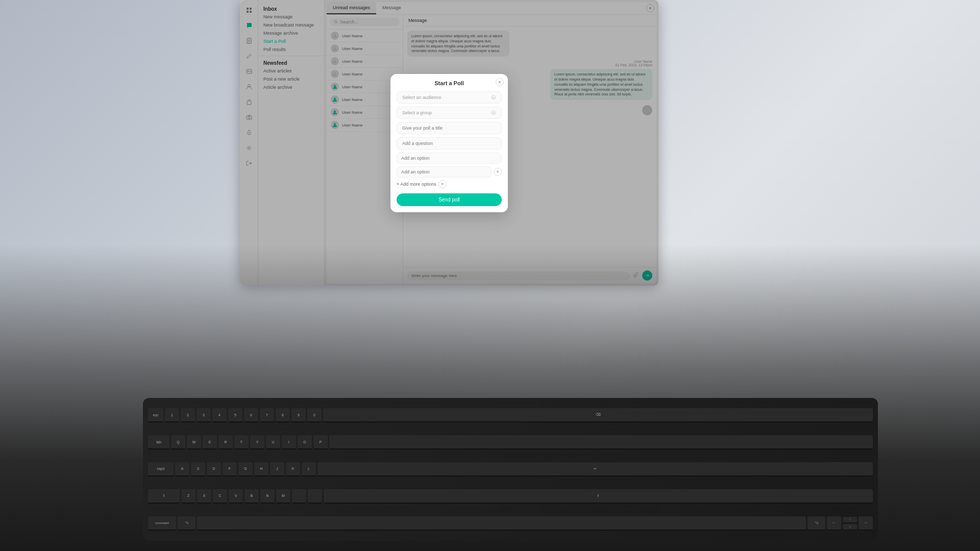 The width and height of the screenshot is (980, 551). I want to click on key-5: 5, so click(235, 415).